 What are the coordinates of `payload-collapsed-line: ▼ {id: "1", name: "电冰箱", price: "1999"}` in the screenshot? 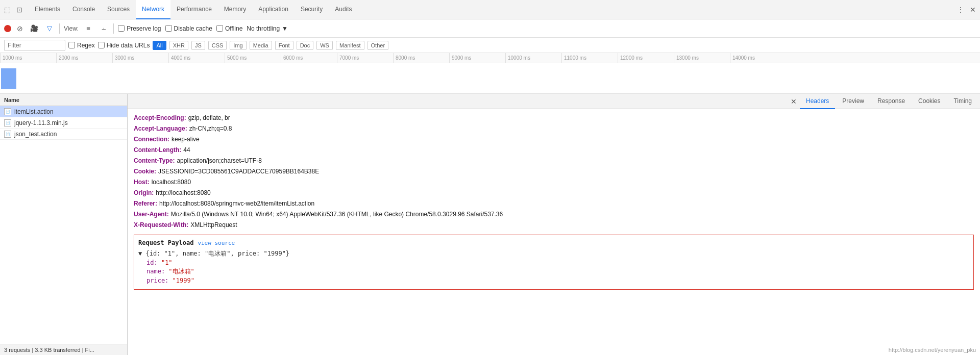 It's located at (554, 254).